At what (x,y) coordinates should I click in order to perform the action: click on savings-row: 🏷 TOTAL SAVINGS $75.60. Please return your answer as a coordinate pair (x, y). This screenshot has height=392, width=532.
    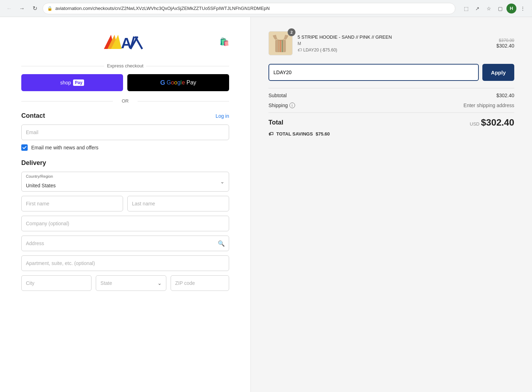
    Looking at the image, I should click on (392, 134).